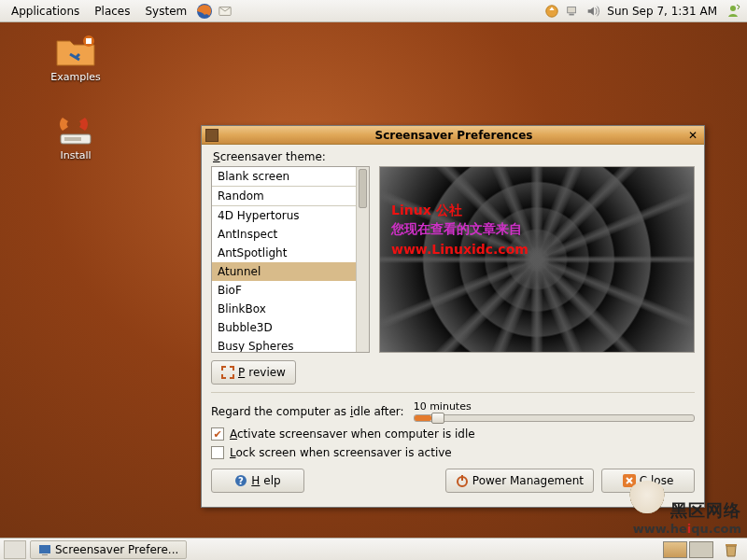  I want to click on trash-icon, so click(731, 550).